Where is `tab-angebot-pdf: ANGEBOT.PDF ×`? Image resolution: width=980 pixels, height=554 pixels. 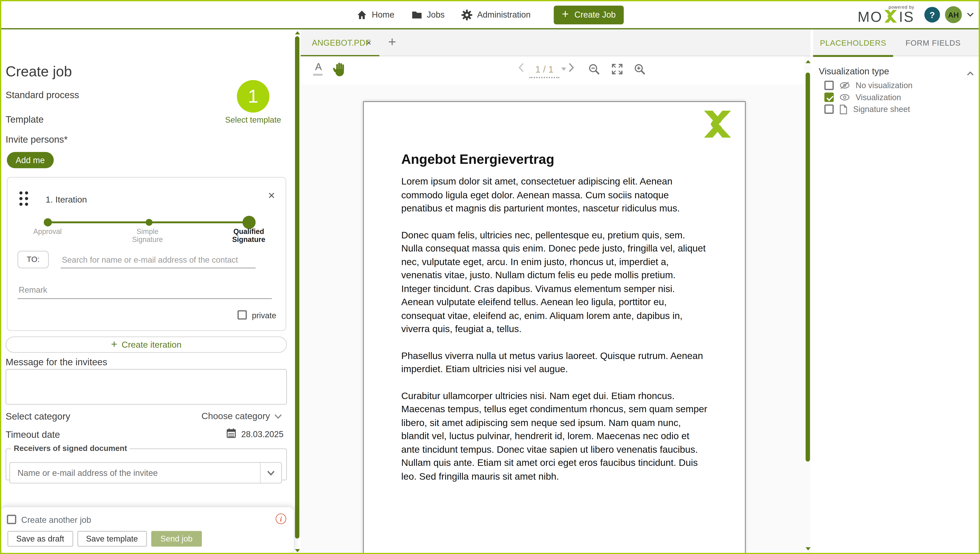 tab-angebot-pdf: ANGEBOT.PDF × is located at coordinates (340, 43).